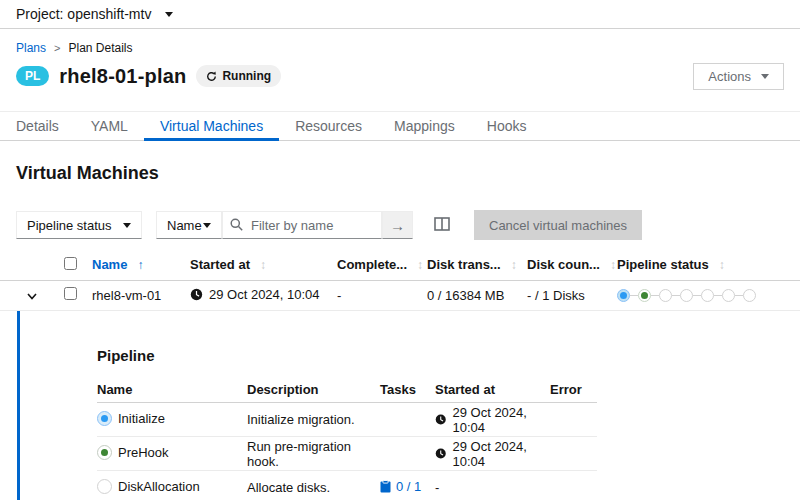 This screenshot has width=800, height=500. Describe the element at coordinates (400, 76) in the screenshot. I see `title-row: PL rhel8-01-plan Running Actions` at that location.